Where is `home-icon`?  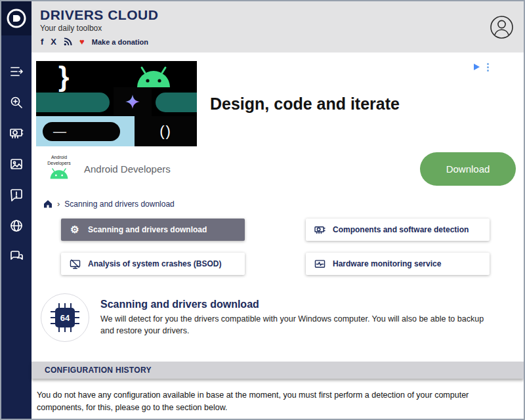
home-icon is located at coordinates (48, 203).